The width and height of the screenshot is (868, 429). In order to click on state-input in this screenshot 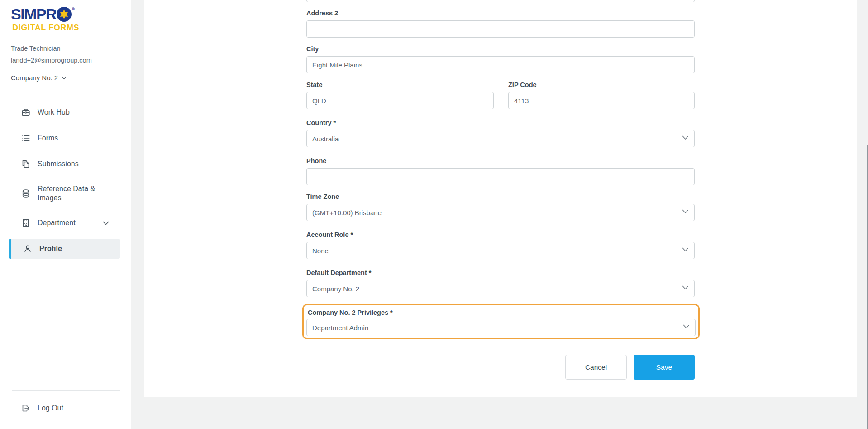, I will do `click(400, 101)`.